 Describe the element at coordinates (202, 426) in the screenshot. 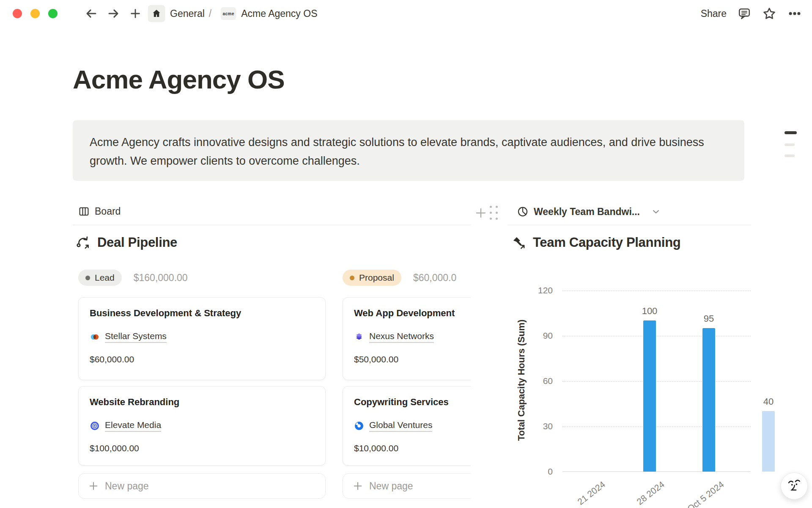

I see `board-card: Website Rebranding Elevate Media $100,00…` at that location.